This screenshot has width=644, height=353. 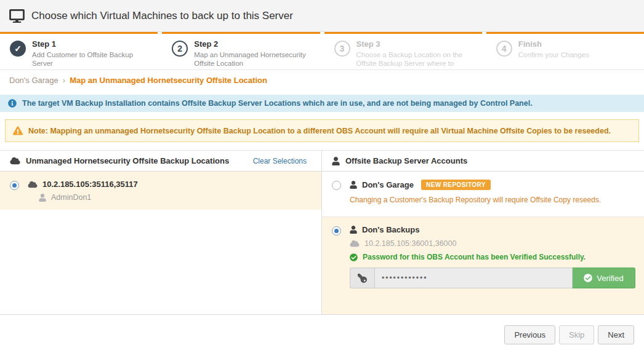 What do you see at coordinates (493, 257) in the screenshot?
I see `password-verified-line: Password for this OBS Account has been V…` at bounding box center [493, 257].